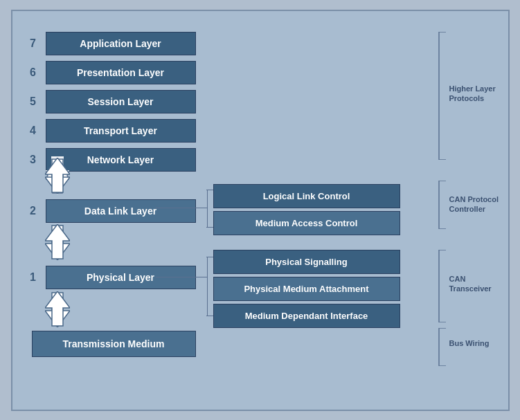 Image resolution: width=520 pixels, height=420 pixels. I want to click on dl-line-top, so click(210, 190).